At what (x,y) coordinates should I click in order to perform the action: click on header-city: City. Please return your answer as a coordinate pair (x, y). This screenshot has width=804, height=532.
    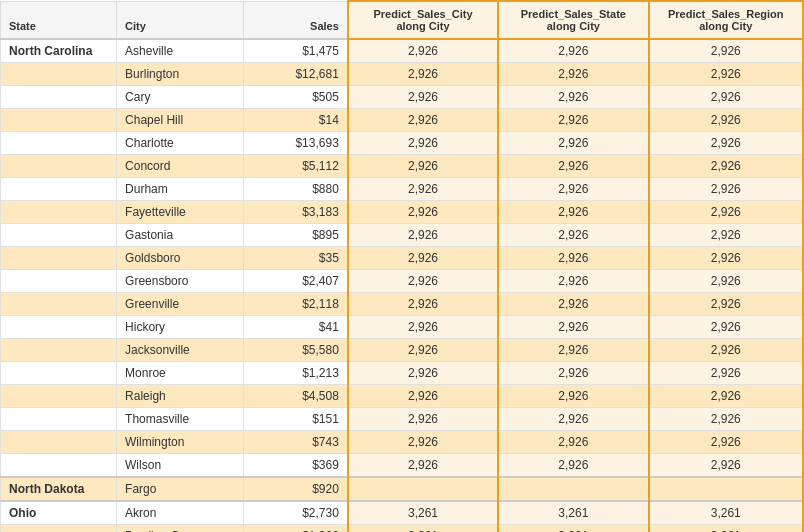
    Looking at the image, I should click on (180, 20).